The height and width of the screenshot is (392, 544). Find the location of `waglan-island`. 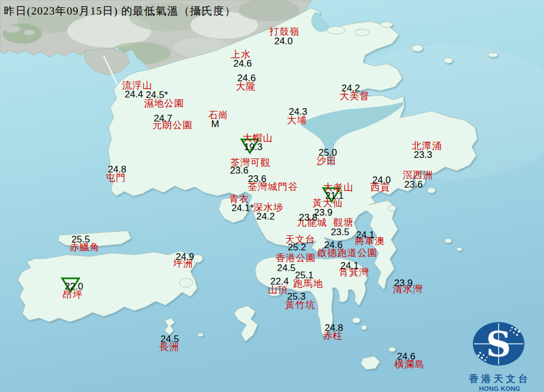

waglan-island is located at coordinates (392, 349).